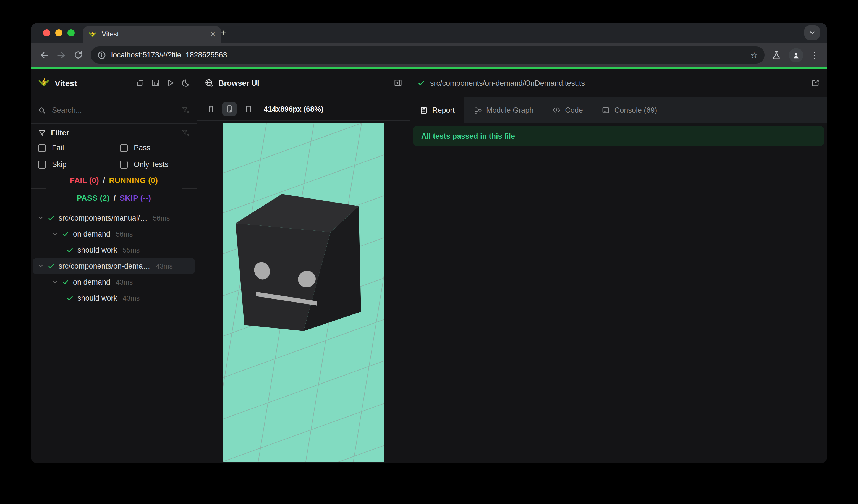  What do you see at coordinates (59, 33) in the screenshot?
I see `traffic-lights` at bounding box center [59, 33].